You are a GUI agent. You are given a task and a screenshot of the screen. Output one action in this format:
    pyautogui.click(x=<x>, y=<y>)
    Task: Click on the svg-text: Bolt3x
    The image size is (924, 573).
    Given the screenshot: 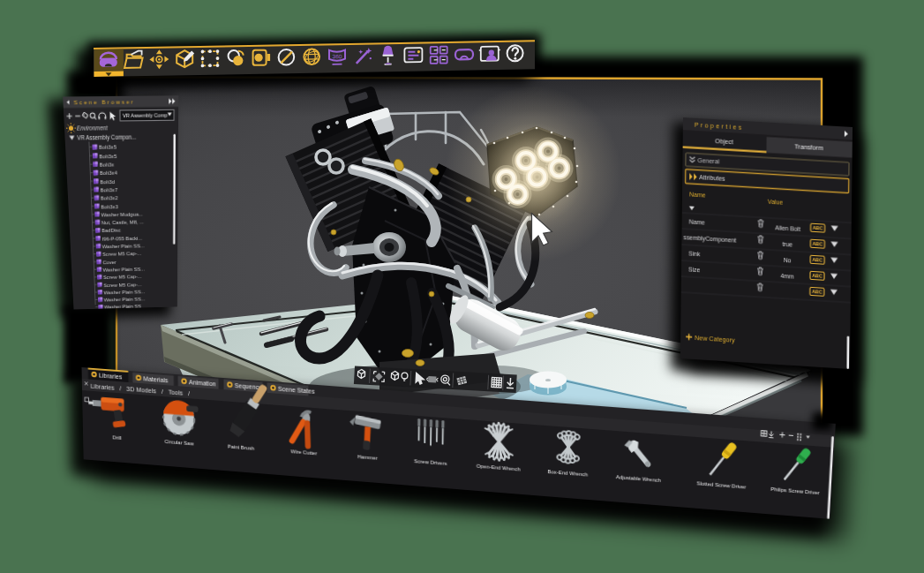 What is the action you would take?
    pyautogui.click(x=106, y=164)
    